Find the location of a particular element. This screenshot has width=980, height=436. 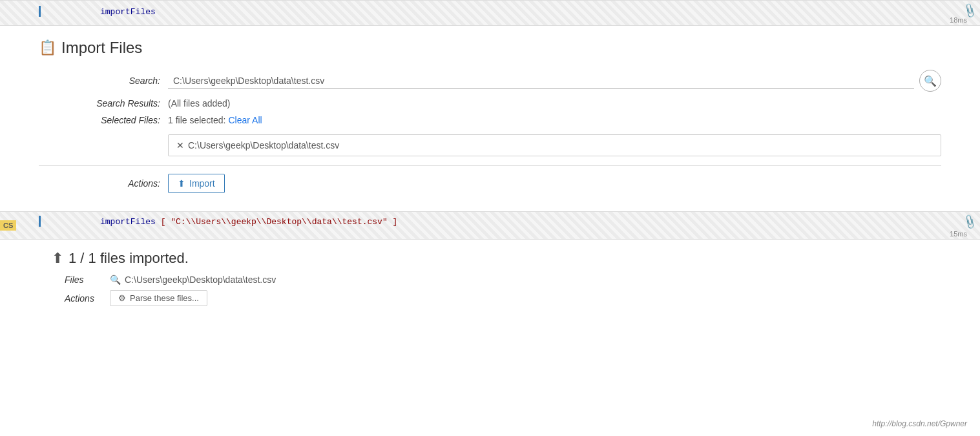

search-icon: 🔍 is located at coordinates (930, 81).